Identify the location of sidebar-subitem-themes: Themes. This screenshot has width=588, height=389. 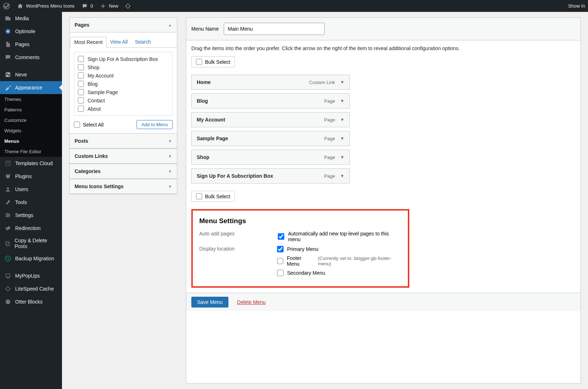
(31, 100).